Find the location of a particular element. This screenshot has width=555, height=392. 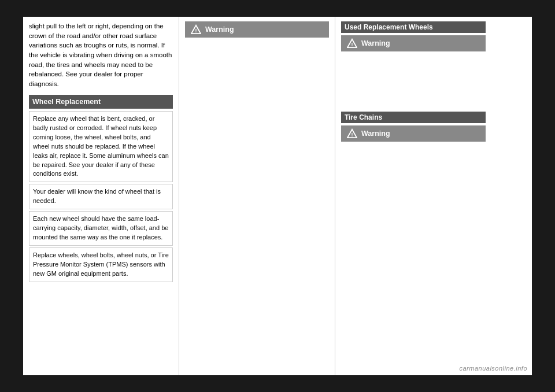

tire-chains-header: Tire Chains is located at coordinates (413, 117).